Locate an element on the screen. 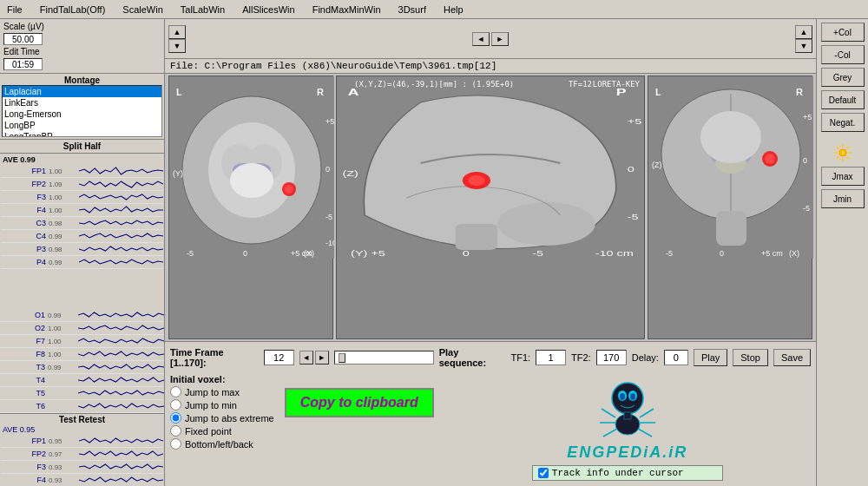  radio-jump-abs-input is located at coordinates (175, 418).